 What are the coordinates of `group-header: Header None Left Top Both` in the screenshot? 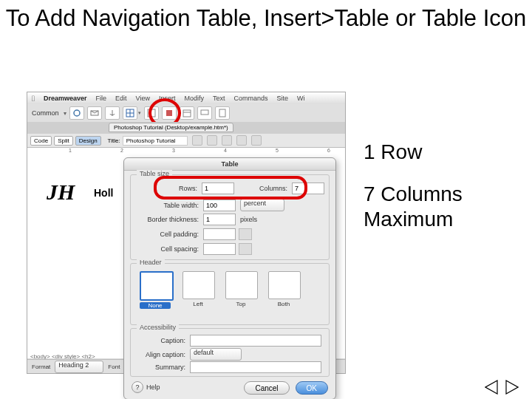 It's located at (230, 294).